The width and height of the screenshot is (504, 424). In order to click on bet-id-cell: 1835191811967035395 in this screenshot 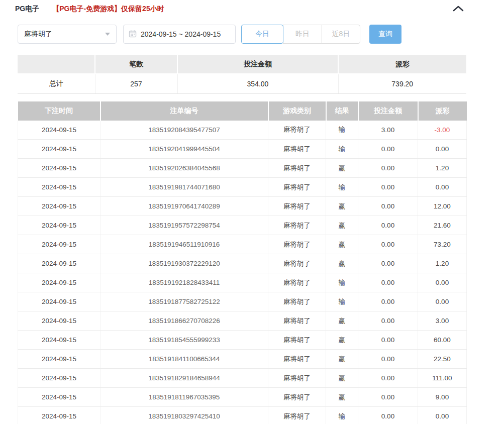, I will do `click(184, 397)`.